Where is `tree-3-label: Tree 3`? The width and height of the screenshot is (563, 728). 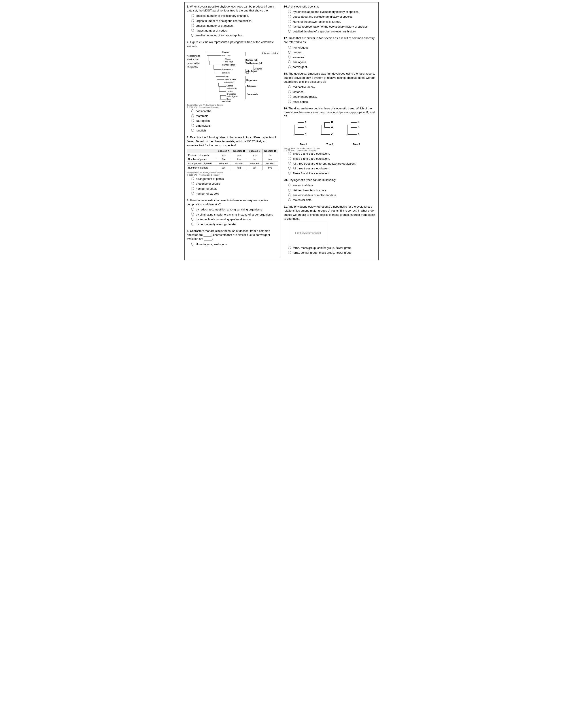 tree-3-label: Tree 3 is located at coordinates (357, 144).